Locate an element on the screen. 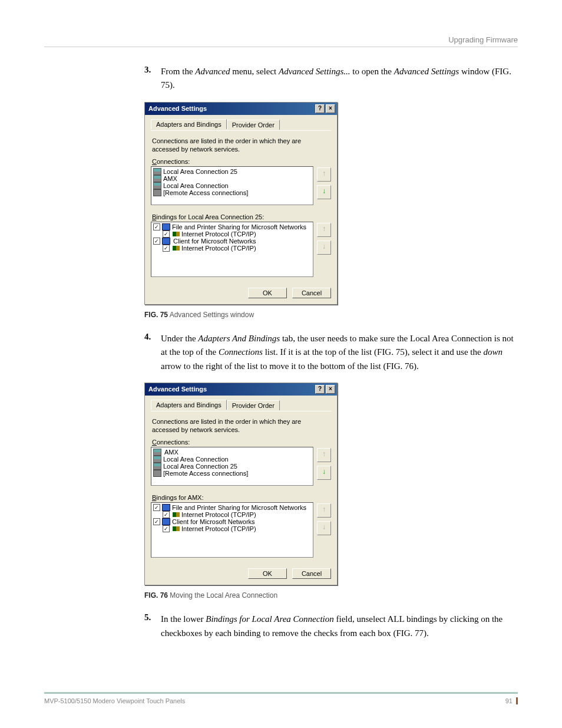 Image resolution: width=562 pixels, height=728 pixels. page-footer: MVP-5100/5150 Modero Viewpoint Touch Pan… is located at coordinates (281, 698).